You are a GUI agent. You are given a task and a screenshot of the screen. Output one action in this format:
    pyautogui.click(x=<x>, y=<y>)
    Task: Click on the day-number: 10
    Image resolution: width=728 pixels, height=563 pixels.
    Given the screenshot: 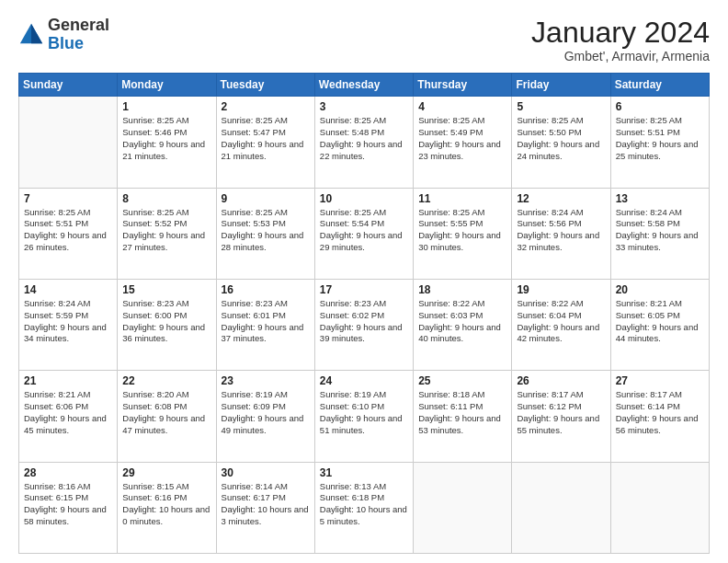 What is the action you would take?
    pyautogui.click(x=364, y=199)
    